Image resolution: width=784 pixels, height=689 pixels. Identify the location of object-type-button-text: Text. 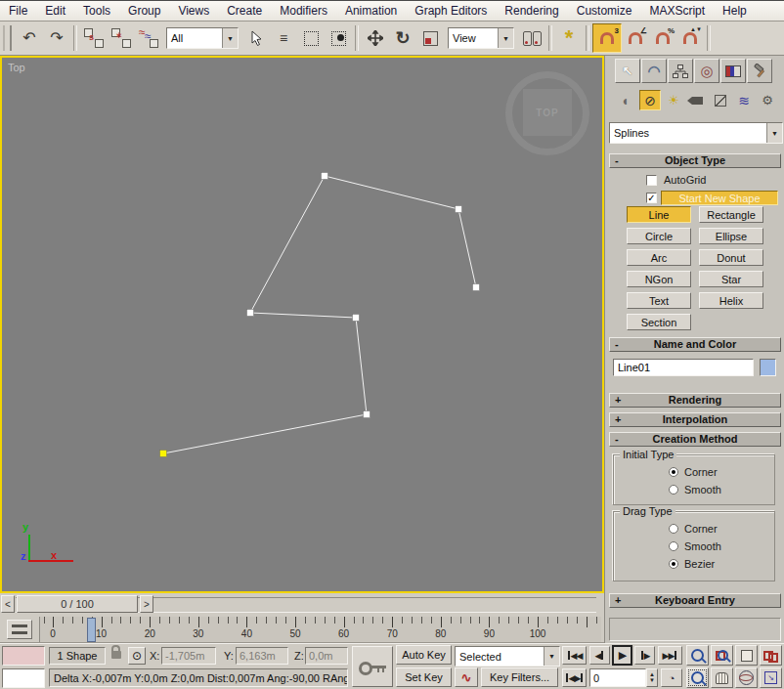
(659, 301).